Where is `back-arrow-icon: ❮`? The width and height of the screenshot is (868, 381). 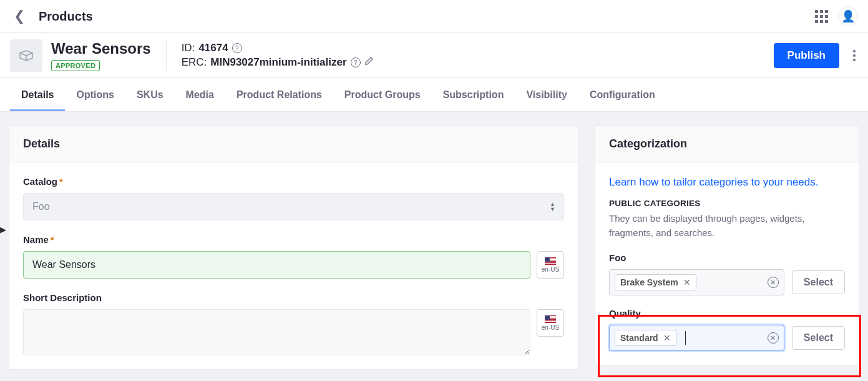
back-arrow-icon: ❮ is located at coordinates (19, 16).